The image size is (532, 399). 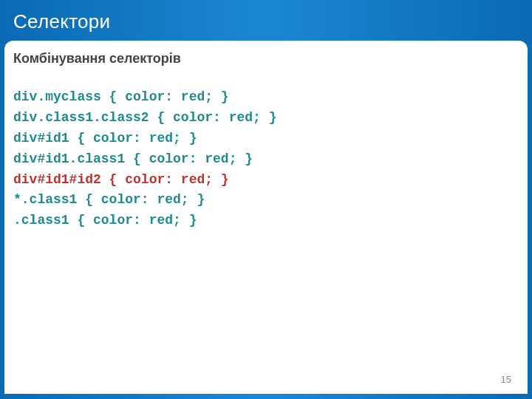 I want to click on code-line: div.myclass { color: red; }, so click(x=266, y=98).